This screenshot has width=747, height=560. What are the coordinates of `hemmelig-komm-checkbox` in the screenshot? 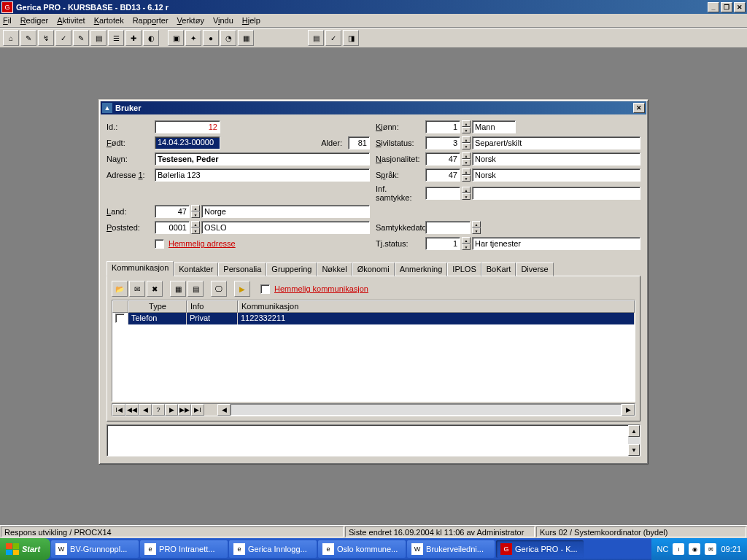 It's located at (266, 289).